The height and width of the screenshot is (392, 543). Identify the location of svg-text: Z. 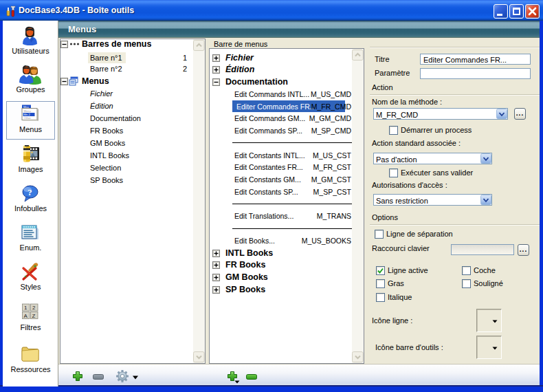
(34, 316).